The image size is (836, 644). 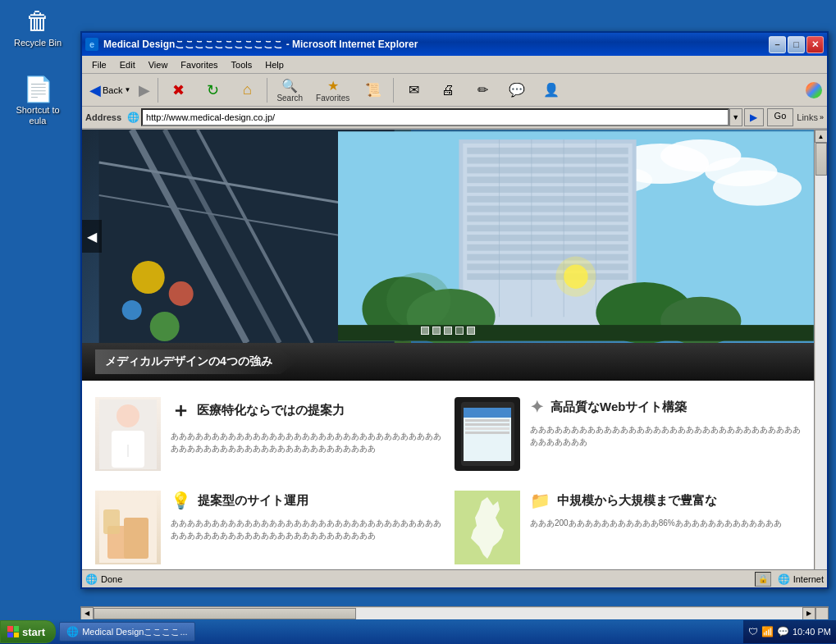 I want to click on taskbar-ie-item: 🌐 Medical Designここここ..., so click(x=126, y=632).